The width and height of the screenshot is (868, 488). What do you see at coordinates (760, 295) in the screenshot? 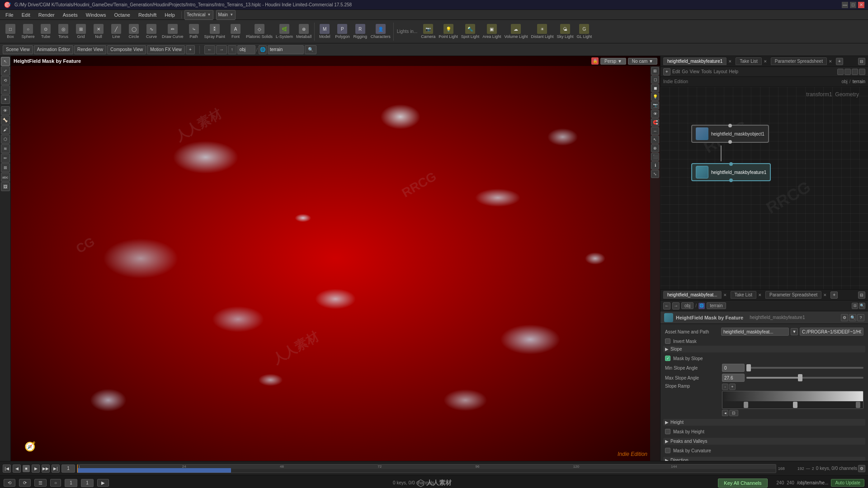
I see `props-tab-close2: ✕` at bounding box center [760, 295].